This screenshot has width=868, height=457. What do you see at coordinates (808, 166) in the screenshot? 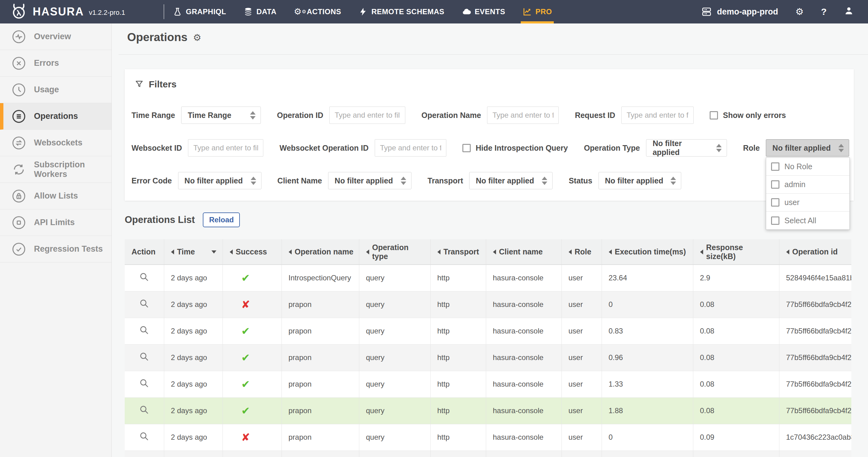
I see `role-option-no-role: No Role` at bounding box center [808, 166].